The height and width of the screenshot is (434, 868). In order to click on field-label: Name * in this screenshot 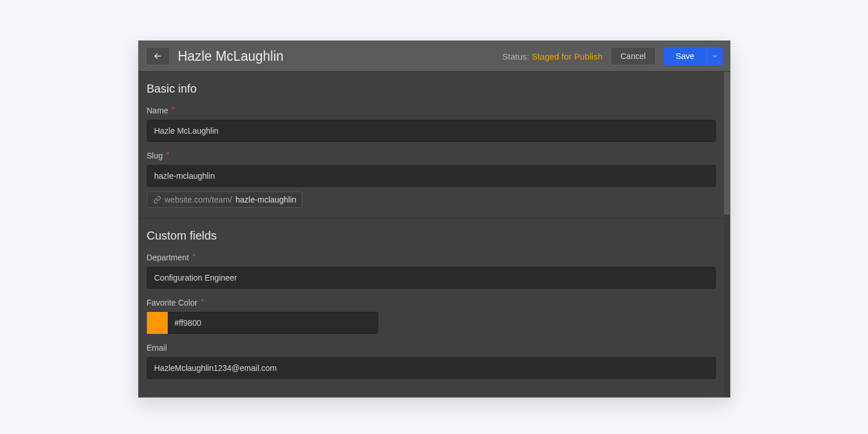, I will do `click(431, 111)`.